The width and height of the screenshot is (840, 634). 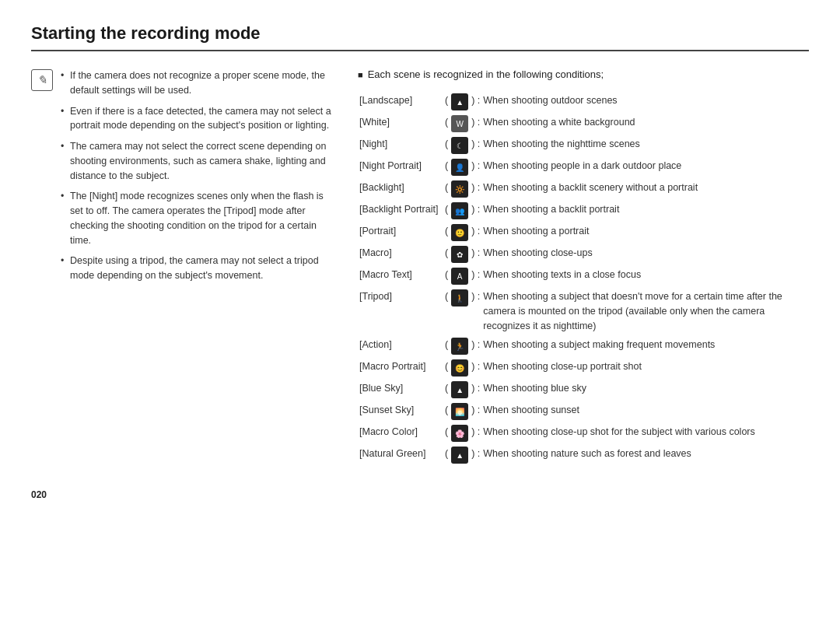 What do you see at coordinates (198, 161) in the screenshot?
I see `note-item: The camera may not select the correct sc…` at bounding box center [198, 161].